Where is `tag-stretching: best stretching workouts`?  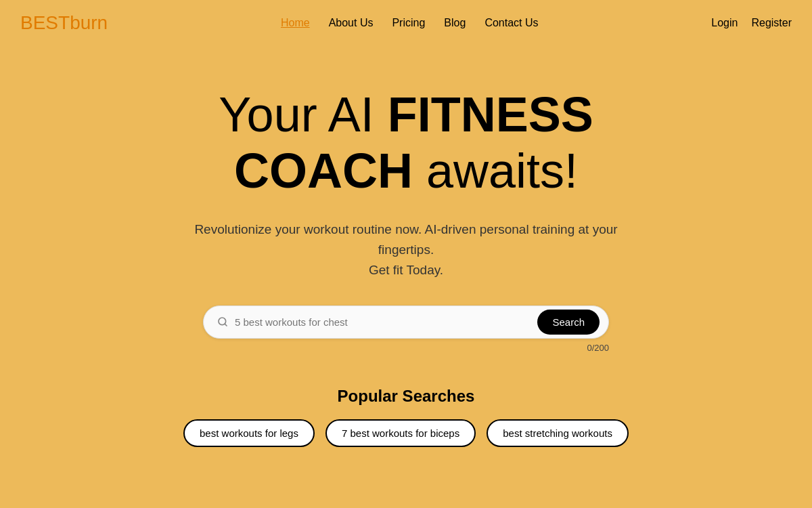
tag-stretching: best stretching workouts is located at coordinates (558, 433).